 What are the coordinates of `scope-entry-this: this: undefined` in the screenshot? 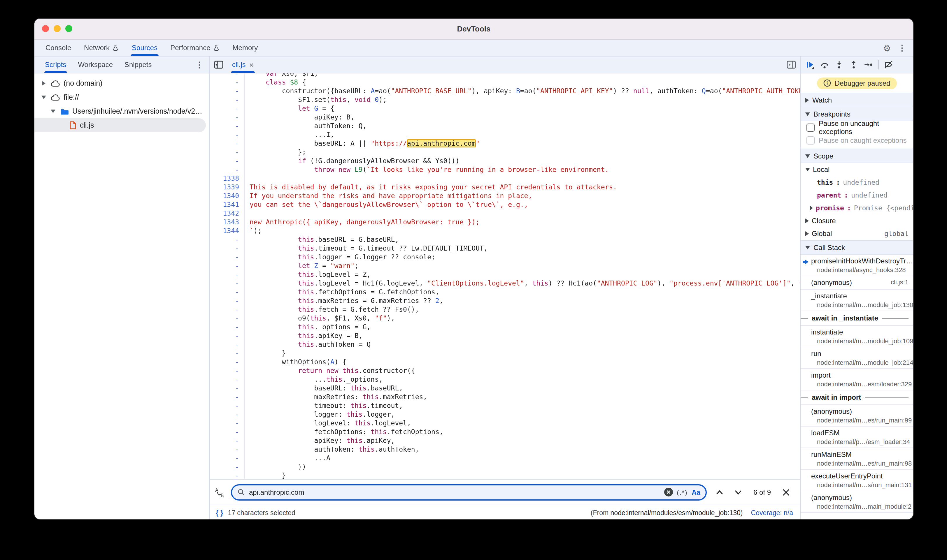 It's located at (857, 182).